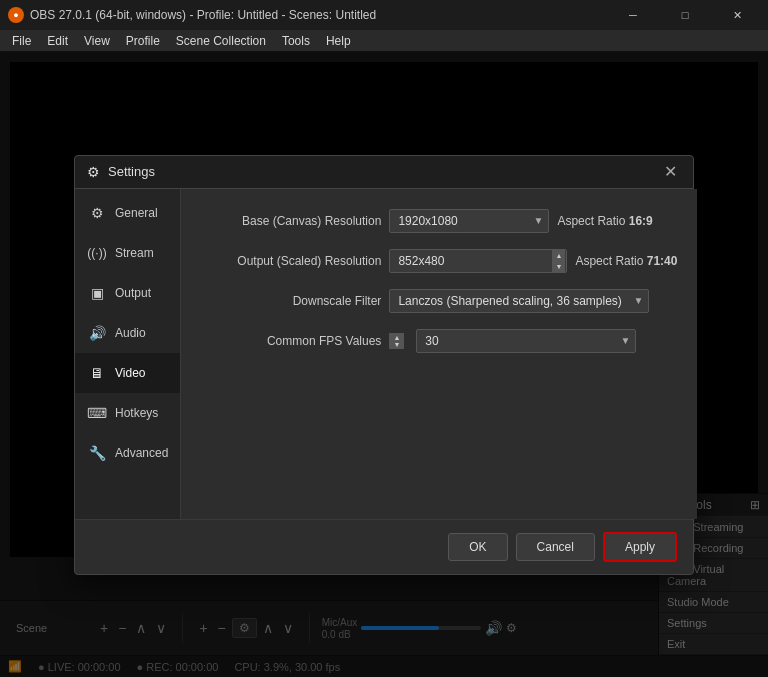  Describe the element at coordinates (384, 41) in the screenshot. I see `menu-bar: File Edit View Profile Scene Collection …` at that location.